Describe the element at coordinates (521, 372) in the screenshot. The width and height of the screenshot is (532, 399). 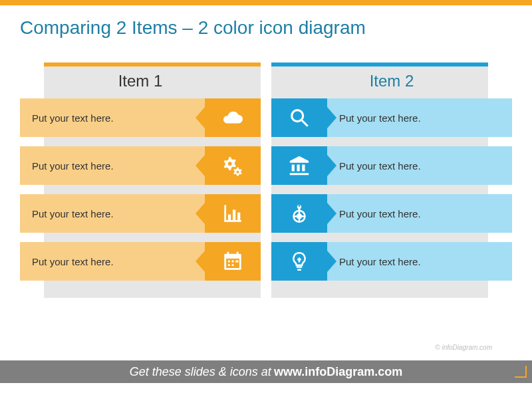
I see `corner-bracket-icon` at that location.